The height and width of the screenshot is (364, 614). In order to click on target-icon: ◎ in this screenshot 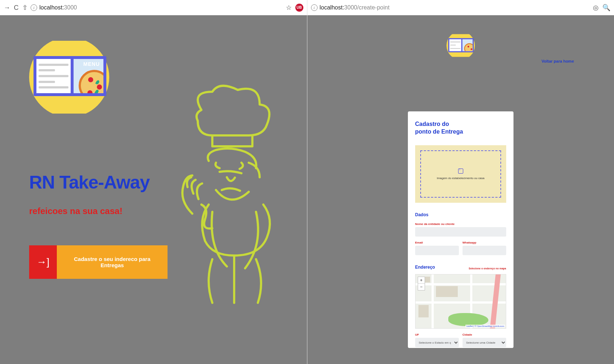, I will do `click(596, 8)`.